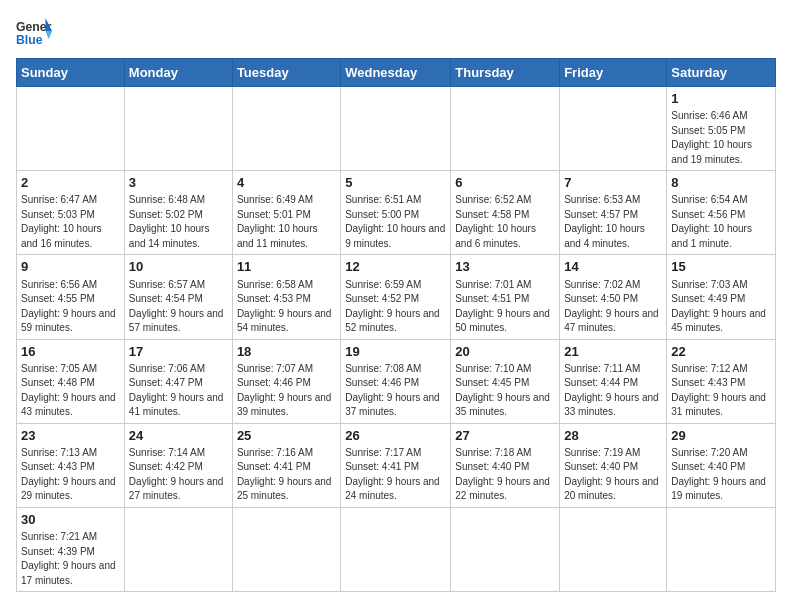  What do you see at coordinates (286, 307) in the screenshot?
I see `day-info: Sunrise: 6:58 AM Sunset: 4:53 PM Dayligh…` at bounding box center [286, 307].